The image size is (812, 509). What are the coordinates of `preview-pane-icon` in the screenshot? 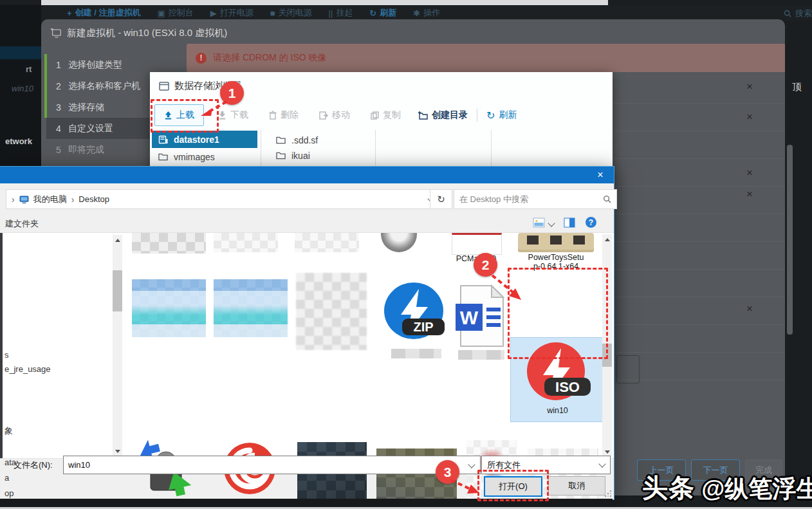 It's located at (569, 224).